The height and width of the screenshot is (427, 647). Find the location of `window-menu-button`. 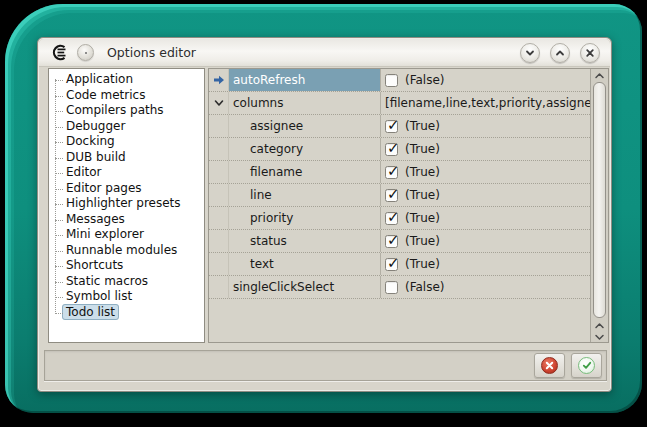

window-menu-button is located at coordinates (86, 52).